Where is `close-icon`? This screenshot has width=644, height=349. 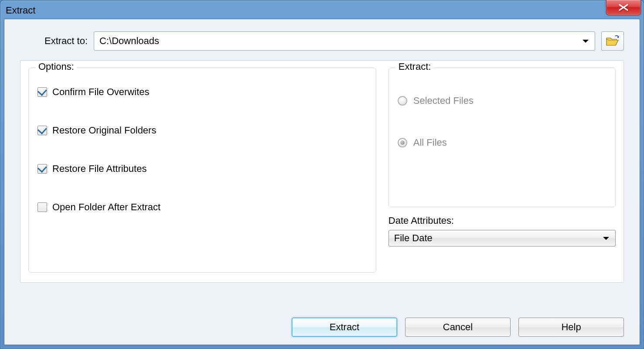
close-icon is located at coordinates (624, 7).